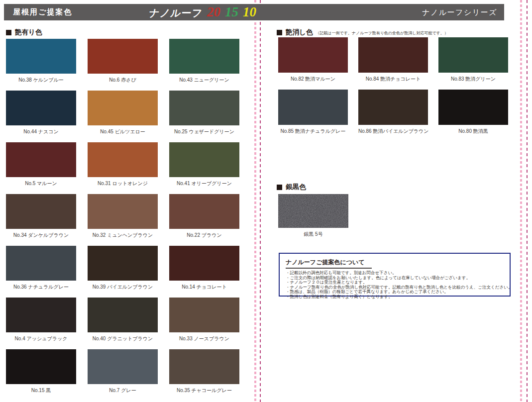 The image size is (532, 402). I want to click on glossy-section-header: 艶有り色, so click(24, 32).